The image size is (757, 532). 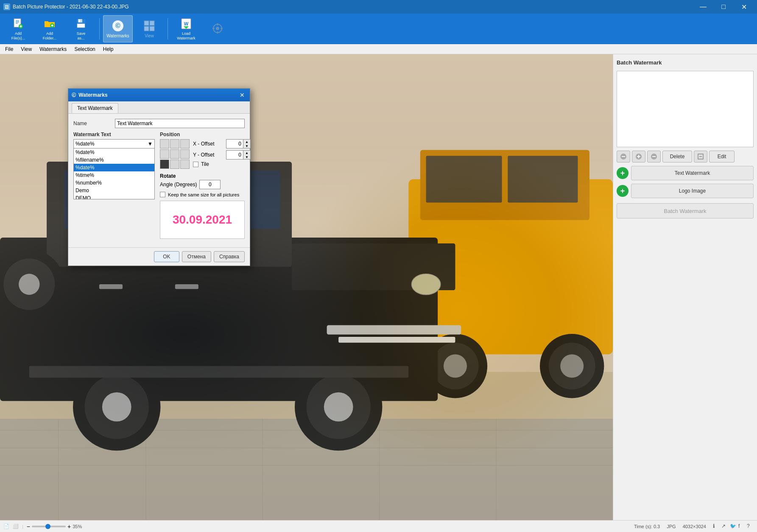 I want to click on name-input, so click(x=180, y=123).